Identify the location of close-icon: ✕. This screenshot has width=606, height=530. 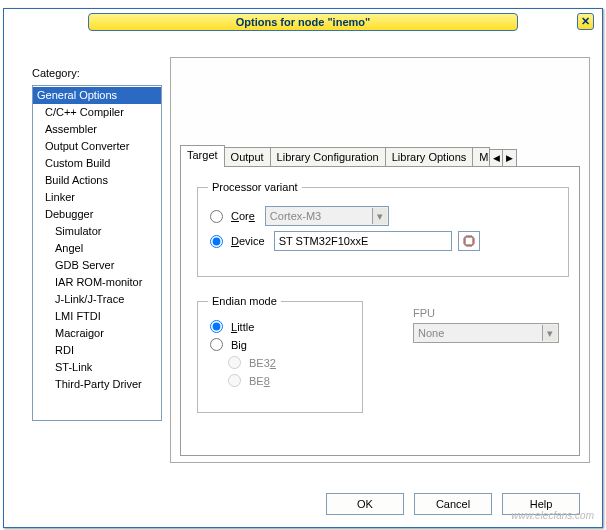
(586, 22).